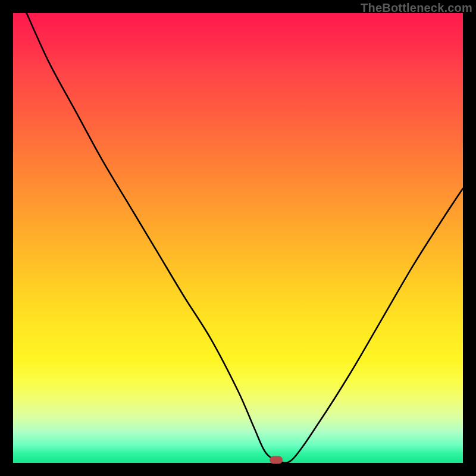 The width and height of the screenshot is (476, 476). What do you see at coordinates (276, 459) in the screenshot?
I see `optimum-marker` at bounding box center [276, 459].